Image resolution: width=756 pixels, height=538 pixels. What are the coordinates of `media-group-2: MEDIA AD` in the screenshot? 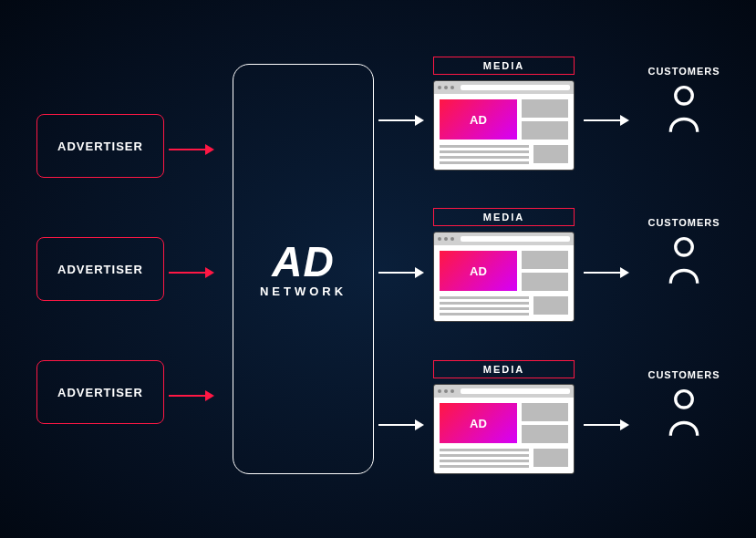 It's located at (503, 264).